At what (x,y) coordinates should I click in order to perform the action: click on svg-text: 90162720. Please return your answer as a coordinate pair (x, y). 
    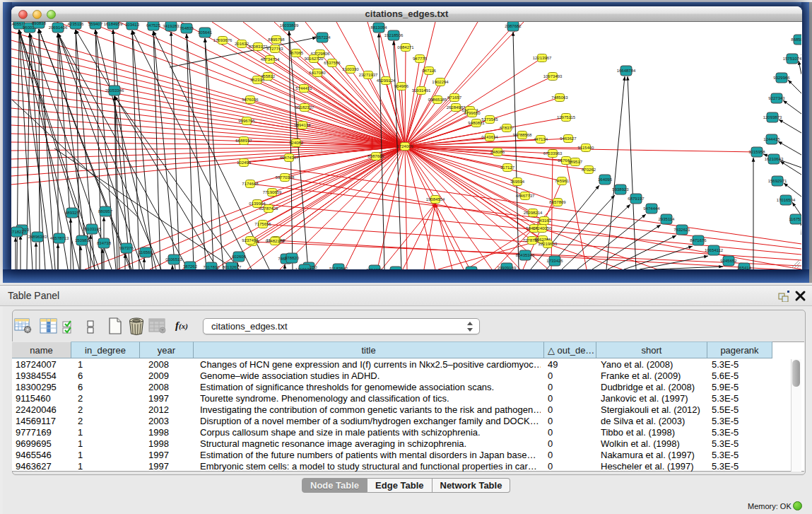
    Looking at the image, I should click on (314, 59).